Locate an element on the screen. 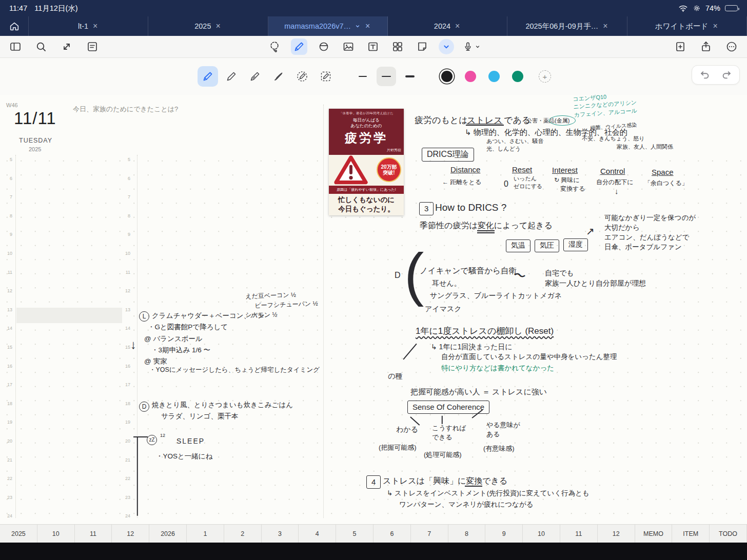 The width and height of the screenshot is (747, 560). undo-icon is located at coordinates (705, 75).